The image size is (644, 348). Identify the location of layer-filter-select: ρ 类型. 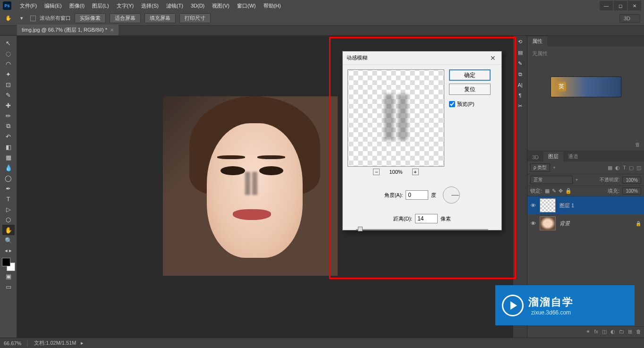
(540, 168).